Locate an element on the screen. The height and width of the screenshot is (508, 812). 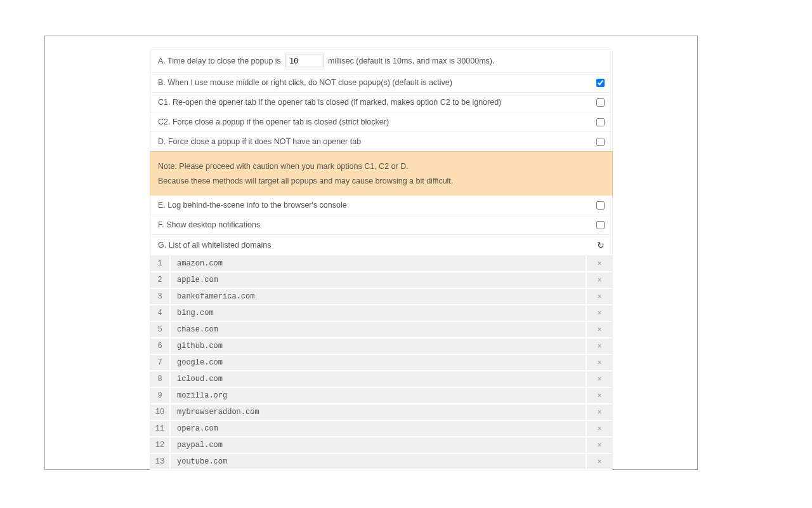
note-line-1: Note: Please proceed with caution when y… is located at coordinates (381, 166).